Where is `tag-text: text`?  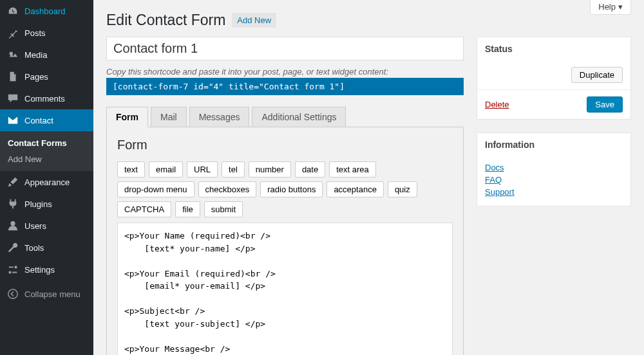 tag-text: text is located at coordinates (131, 170).